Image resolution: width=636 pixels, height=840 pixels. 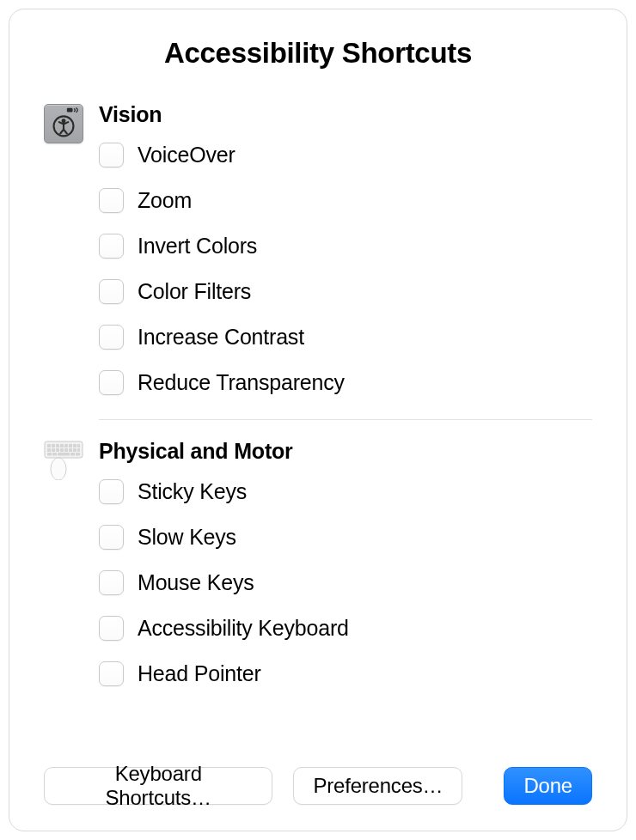 What do you see at coordinates (196, 582) in the screenshot?
I see `label-mouse-keys: Mouse Keys` at bounding box center [196, 582].